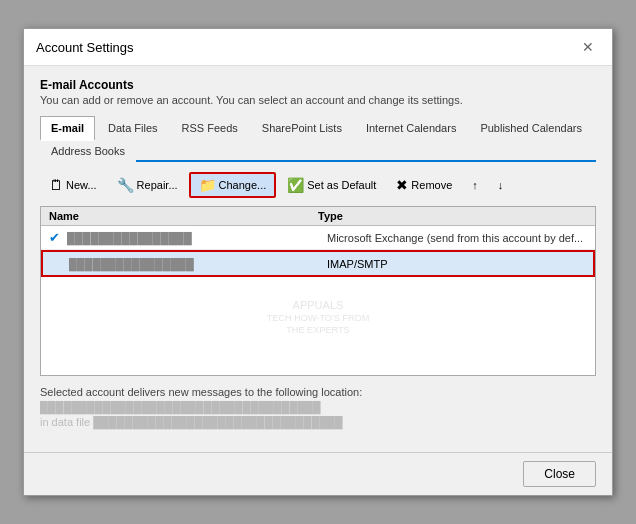 The height and width of the screenshot is (524, 636). What do you see at coordinates (318, 264) in the screenshot?
I see `table-row: ████████████████ IMAP/SMTP` at bounding box center [318, 264].